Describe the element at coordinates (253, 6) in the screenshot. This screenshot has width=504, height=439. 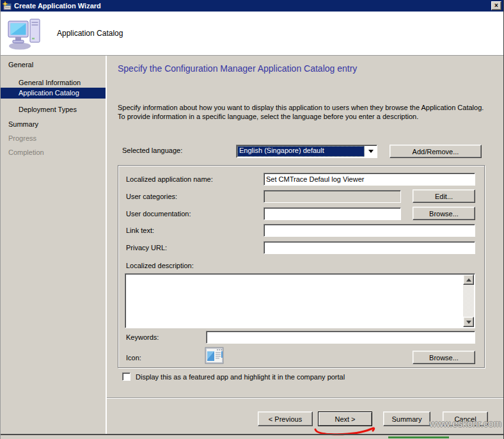
I see `window-title: Create Application Wizard` at that location.